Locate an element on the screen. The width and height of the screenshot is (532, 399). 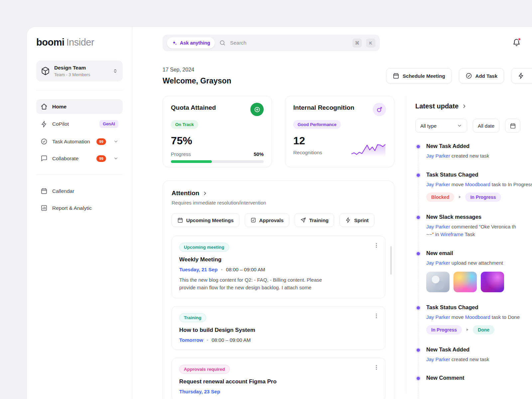
tab-training: Training is located at coordinates (315, 220).